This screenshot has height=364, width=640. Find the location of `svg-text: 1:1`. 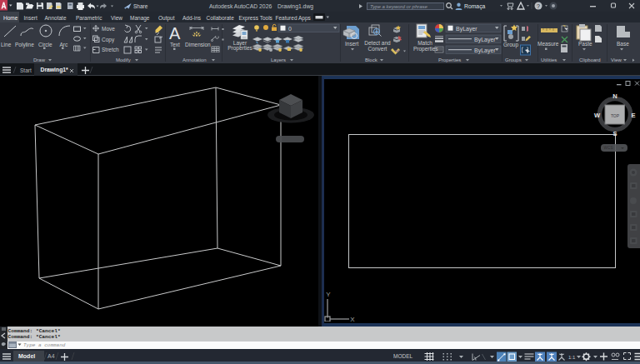

svg-text: 1:1 is located at coordinates (572, 357).